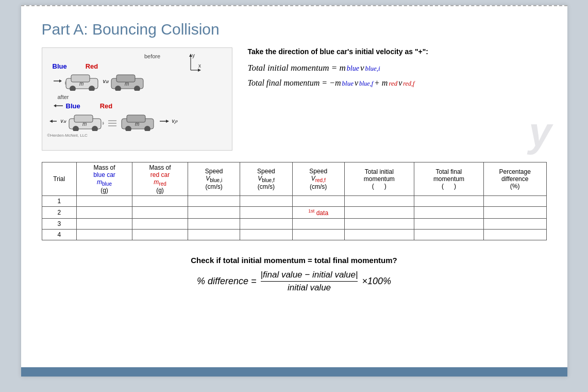  What do you see at coordinates (309, 287) in the screenshot?
I see `formula-denominator: initial value` at bounding box center [309, 287].